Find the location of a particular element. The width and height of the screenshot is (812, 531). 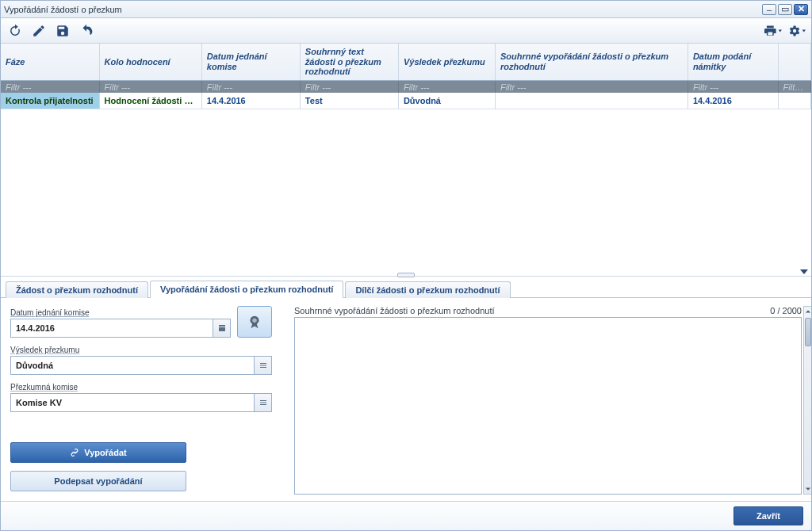

undo-icon is located at coordinates (86, 31).